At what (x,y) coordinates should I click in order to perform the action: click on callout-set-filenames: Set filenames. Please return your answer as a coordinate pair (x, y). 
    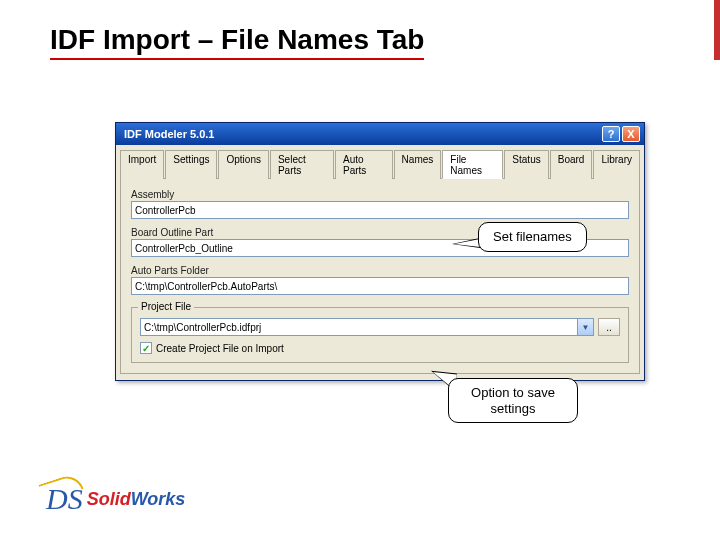
    Looking at the image, I should click on (532, 237).